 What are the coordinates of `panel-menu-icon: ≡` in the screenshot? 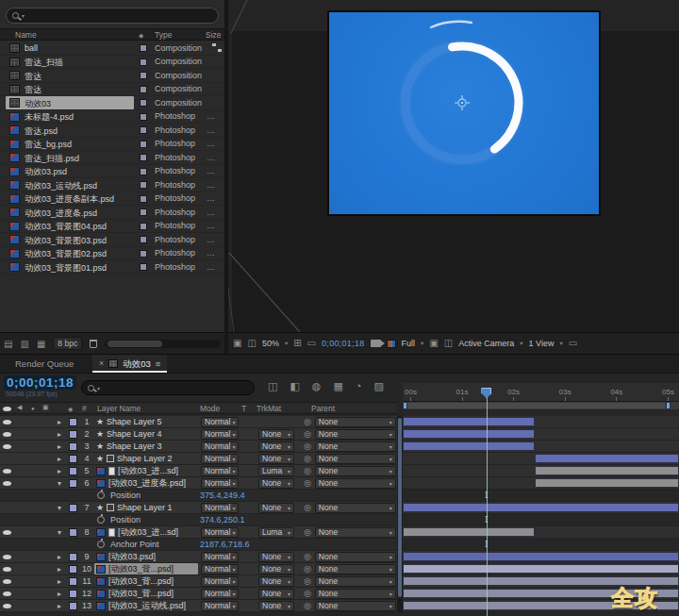 It's located at (158, 364).